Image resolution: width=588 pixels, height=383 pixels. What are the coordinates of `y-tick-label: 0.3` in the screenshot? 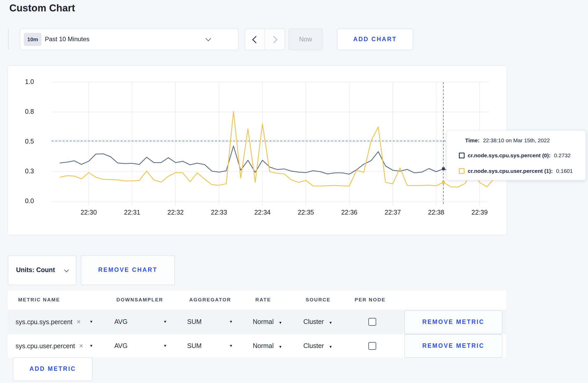 It's located at (22, 171).